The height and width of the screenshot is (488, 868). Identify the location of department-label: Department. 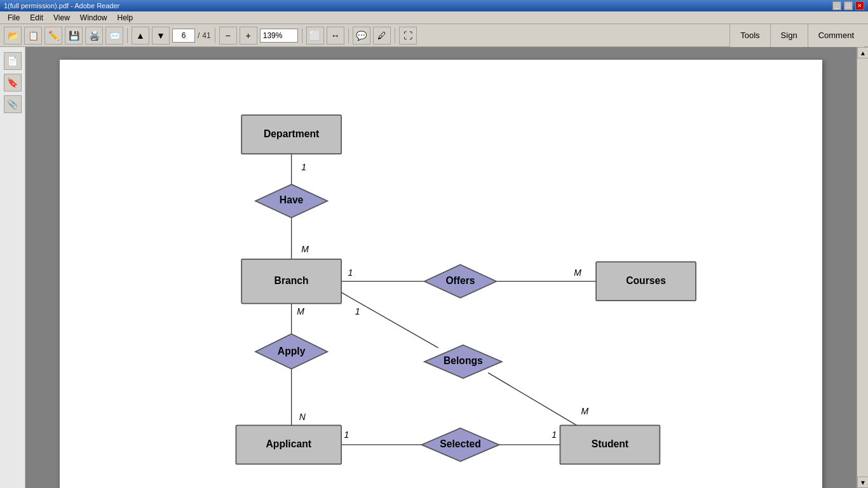
(292, 133).